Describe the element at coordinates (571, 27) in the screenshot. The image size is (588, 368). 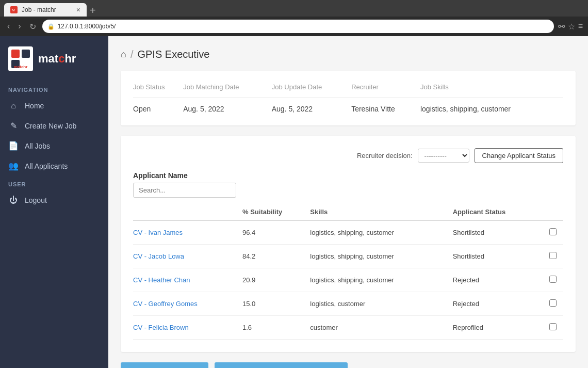
I see `bookmark-icon: ☆` at that location.